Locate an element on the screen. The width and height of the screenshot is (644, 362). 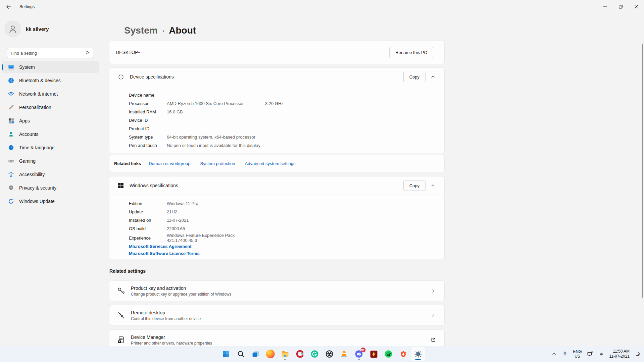
taskbar-file-explorer-icon is located at coordinates (285, 354).